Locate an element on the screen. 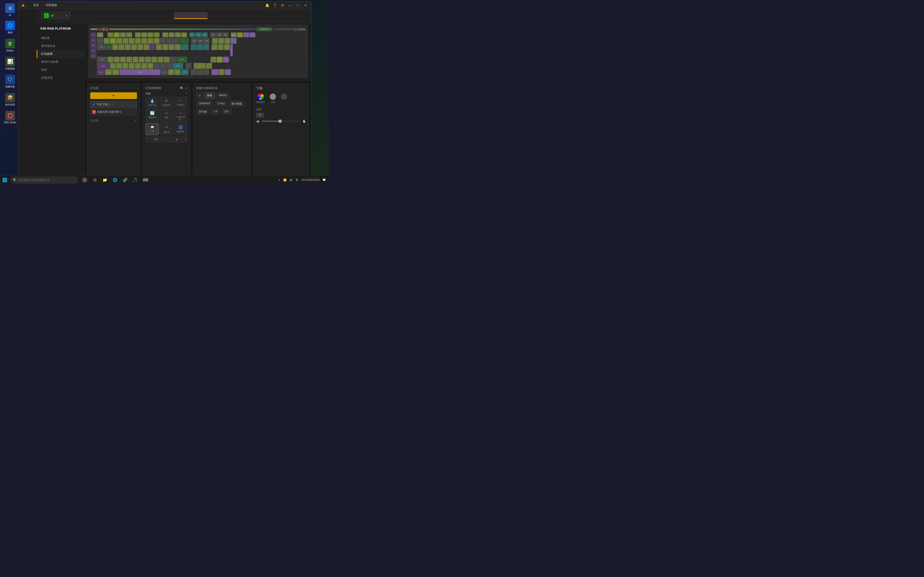  key-fn: FN is located at coordinates (171, 72).